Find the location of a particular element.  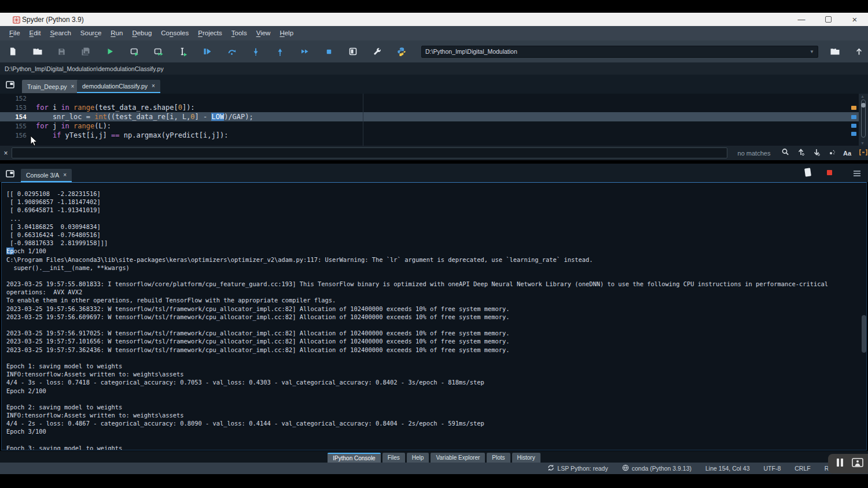

console-output-line: ... is located at coordinates (436, 219).